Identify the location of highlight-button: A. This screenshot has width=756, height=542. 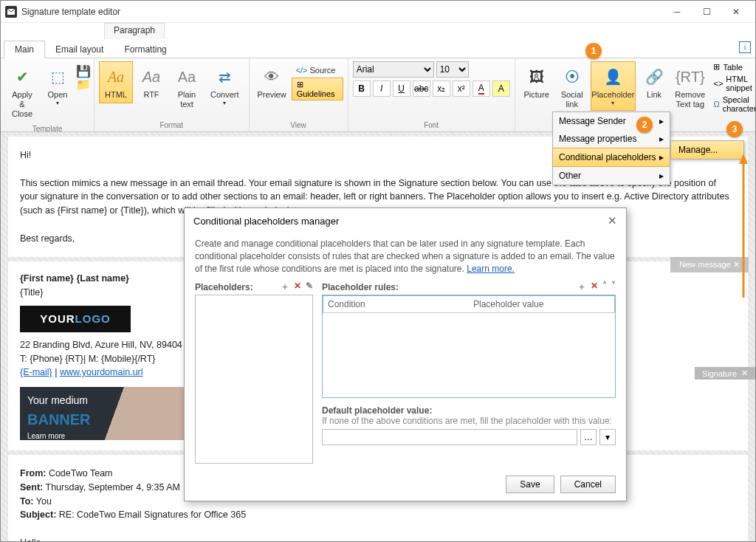
(501, 89).